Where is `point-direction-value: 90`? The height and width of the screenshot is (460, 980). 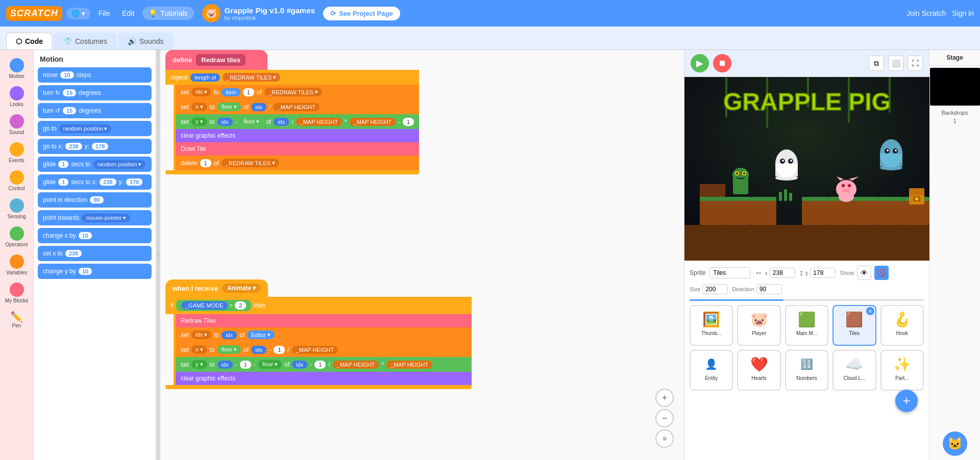 point-direction-value: 90 is located at coordinates (96, 200).